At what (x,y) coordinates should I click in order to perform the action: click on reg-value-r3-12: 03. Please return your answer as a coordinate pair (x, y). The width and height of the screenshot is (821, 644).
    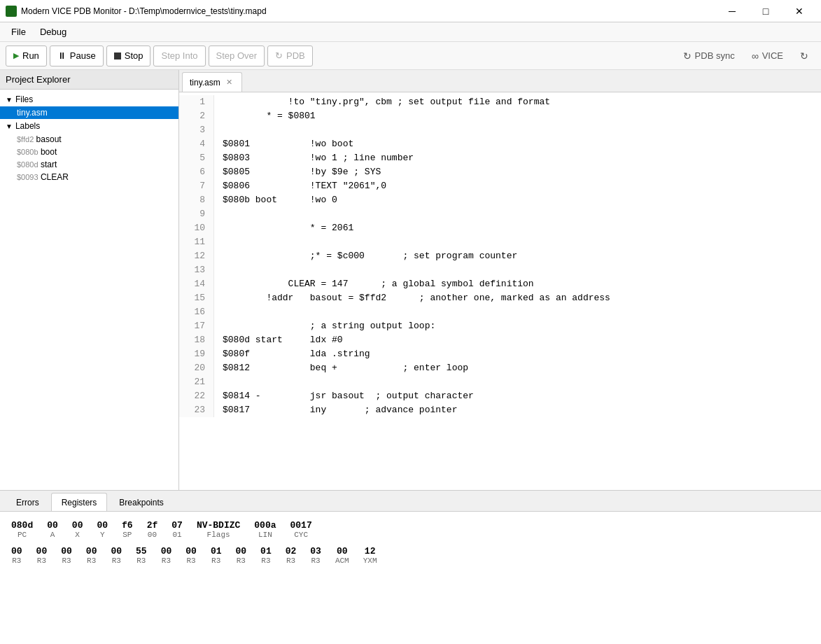
    Looking at the image, I should click on (316, 552).